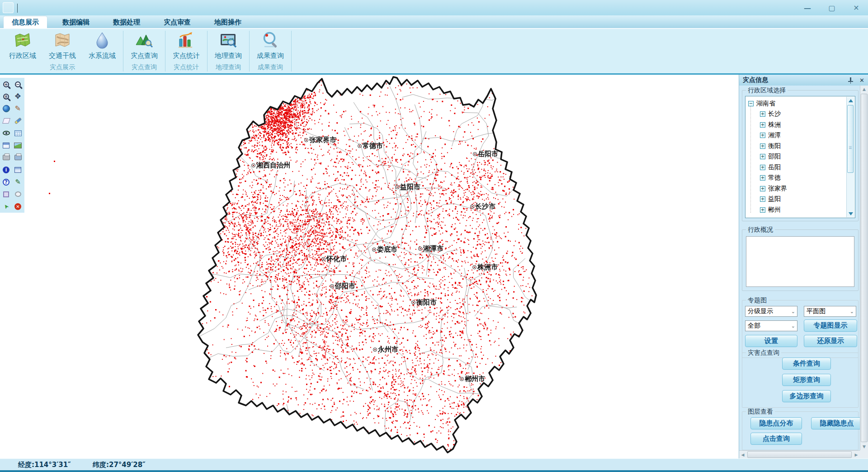  What do you see at coordinates (797, 157) in the screenshot?
I see `tree-node-5: +邵阳` at bounding box center [797, 157].